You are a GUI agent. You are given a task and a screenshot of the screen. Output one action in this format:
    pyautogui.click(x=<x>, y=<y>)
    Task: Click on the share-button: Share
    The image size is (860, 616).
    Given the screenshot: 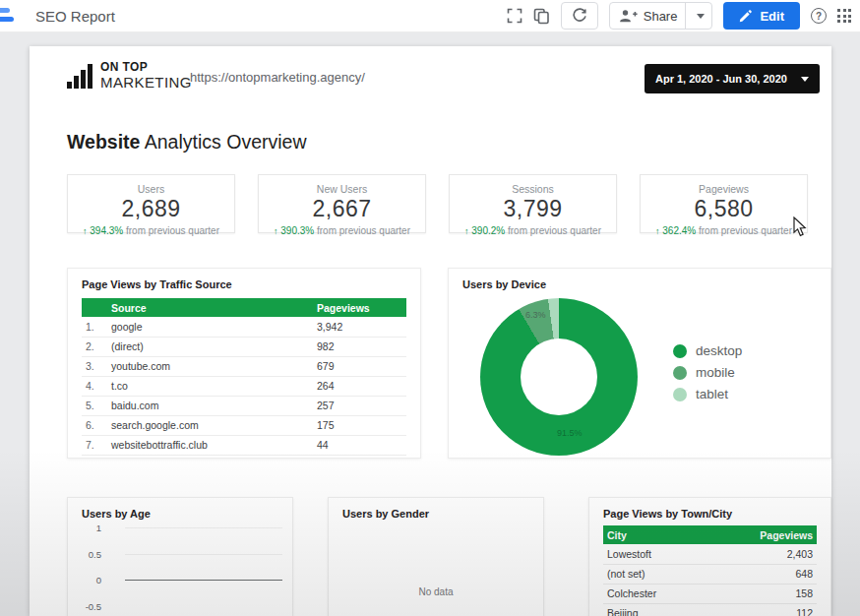 What is the action you would take?
    pyautogui.click(x=661, y=16)
    